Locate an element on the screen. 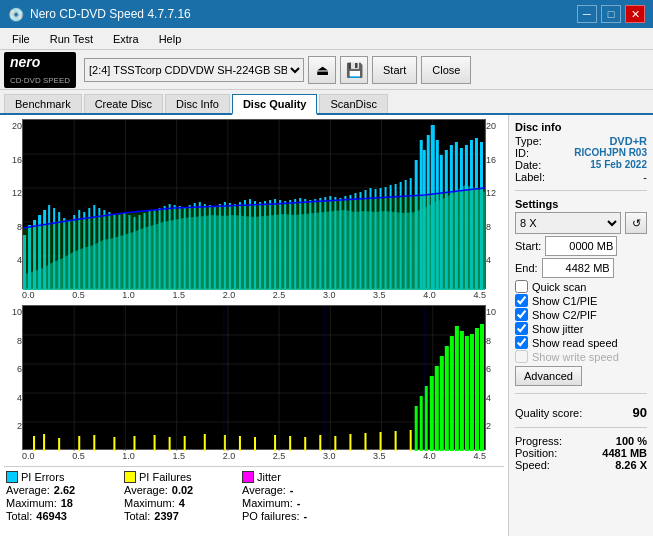 The height and width of the screenshot is (536, 653). pi-errors-stats: PI Errors Average: 2.62 Maximum: 18 Tota… is located at coordinates (61, 496).